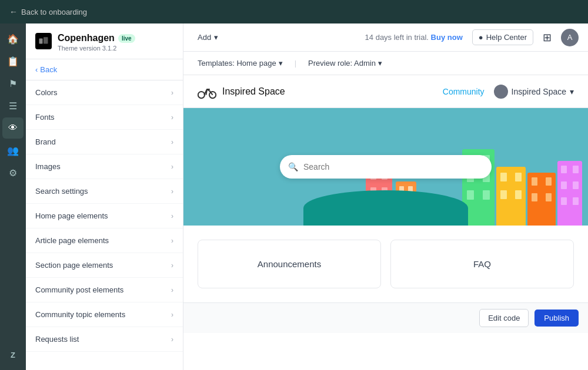 The image size is (588, 370). I want to click on preview-role-dropdown: Preview role: Admin ▾, so click(345, 63).